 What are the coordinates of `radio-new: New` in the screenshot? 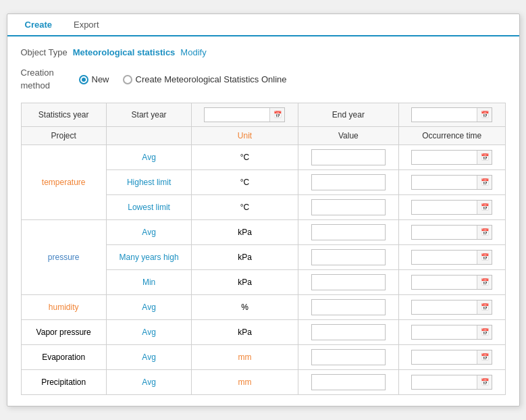 It's located at (95, 80).